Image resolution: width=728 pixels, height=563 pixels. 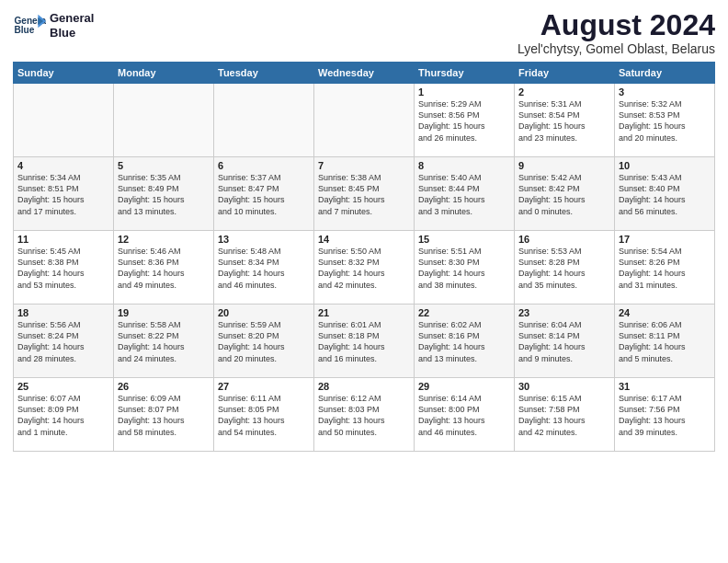 I want to click on day-number: 2, so click(x=564, y=92).